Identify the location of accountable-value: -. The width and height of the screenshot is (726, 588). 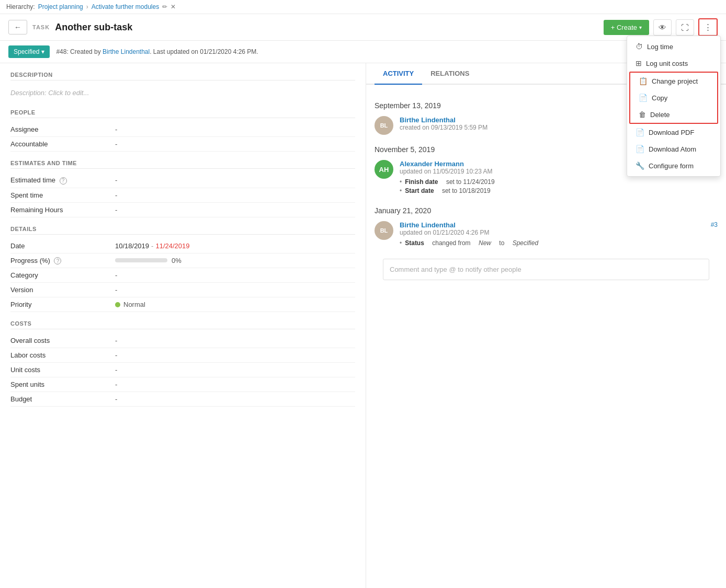
(116, 144).